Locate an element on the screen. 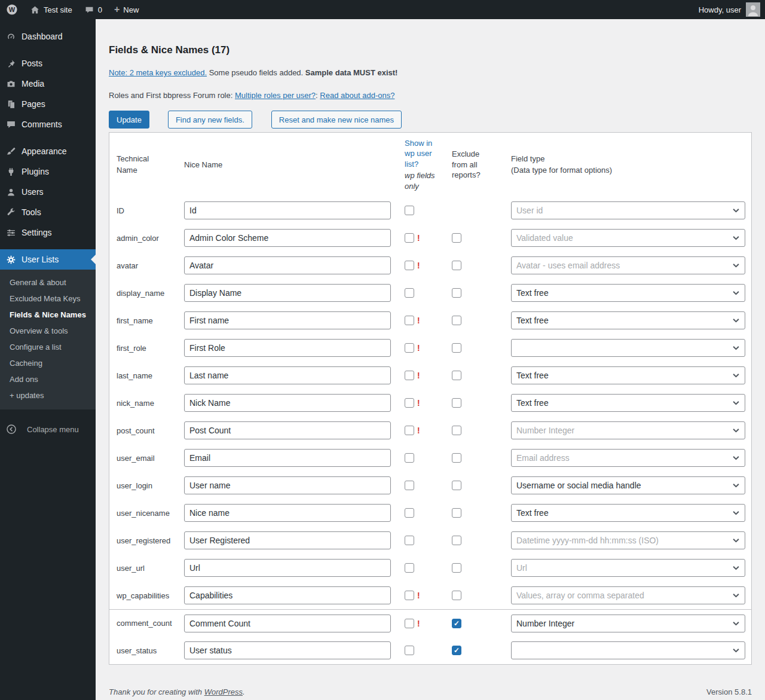 The width and height of the screenshot is (765, 700). submenu-item-updates: + updates is located at coordinates (48, 396).